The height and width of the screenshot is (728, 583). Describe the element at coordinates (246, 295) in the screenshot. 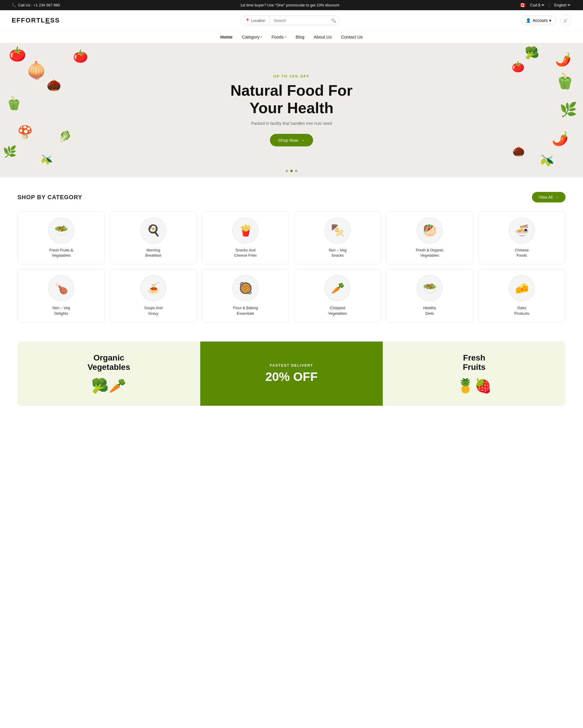

I see `category-flour-baking: 🥘 Flour & BakingEssentials` at that location.